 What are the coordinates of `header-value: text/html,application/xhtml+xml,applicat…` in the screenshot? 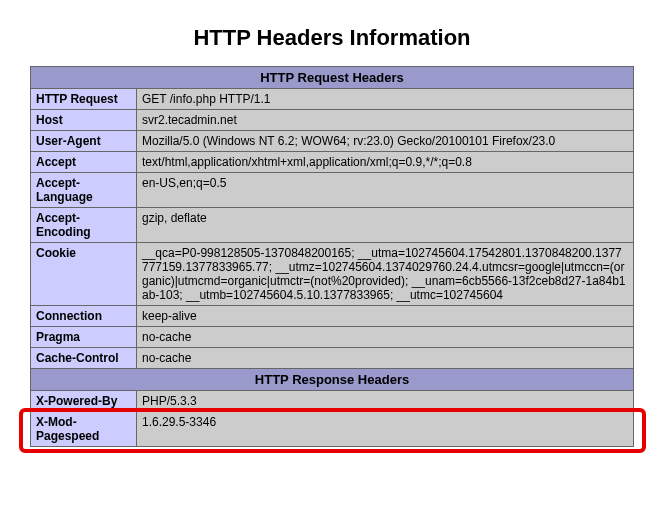 It's located at (386, 162).